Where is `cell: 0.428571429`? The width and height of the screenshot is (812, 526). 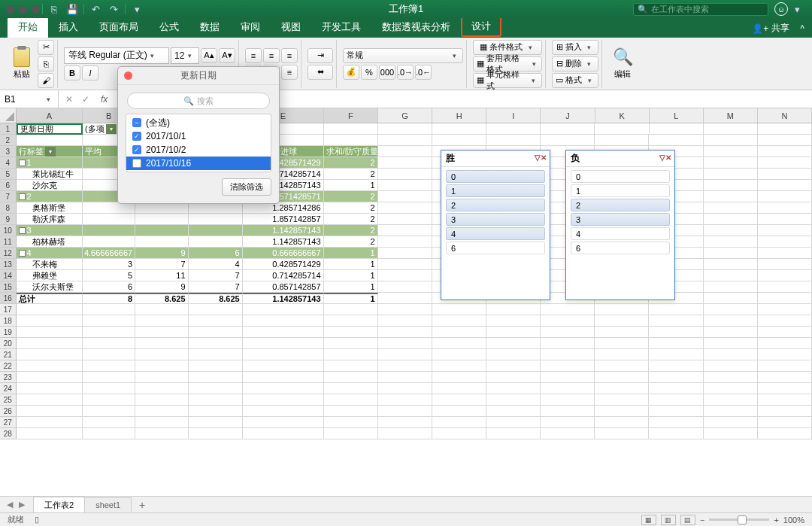 cell: 0.428571429 is located at coordinates (283, 265).